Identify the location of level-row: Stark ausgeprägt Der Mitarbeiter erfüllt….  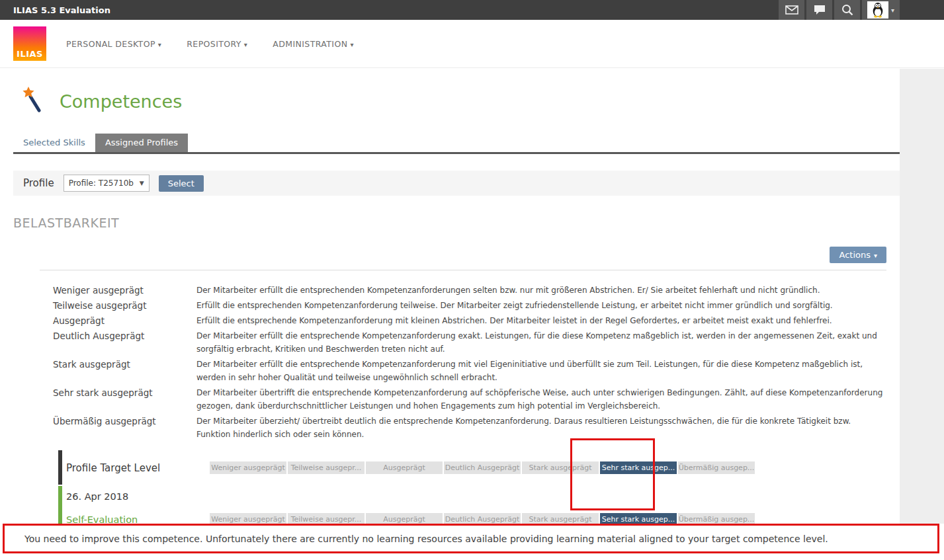
(470, 371).